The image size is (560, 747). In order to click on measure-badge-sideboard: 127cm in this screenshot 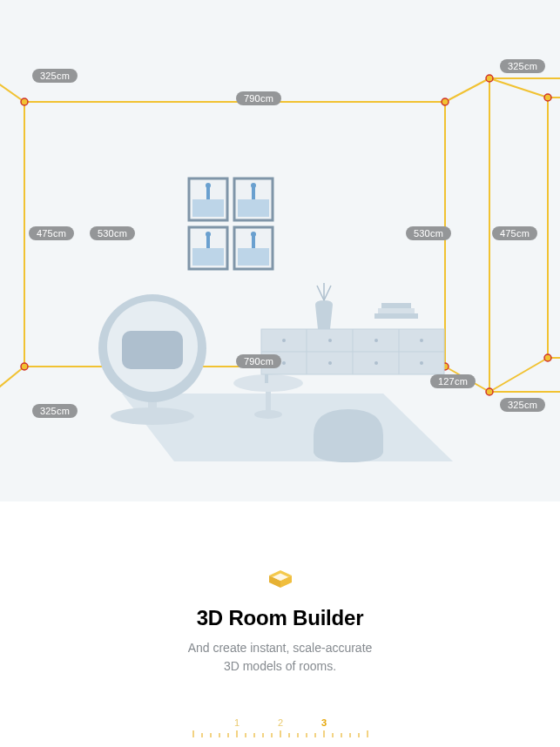, I will do `click(453, 381)`.